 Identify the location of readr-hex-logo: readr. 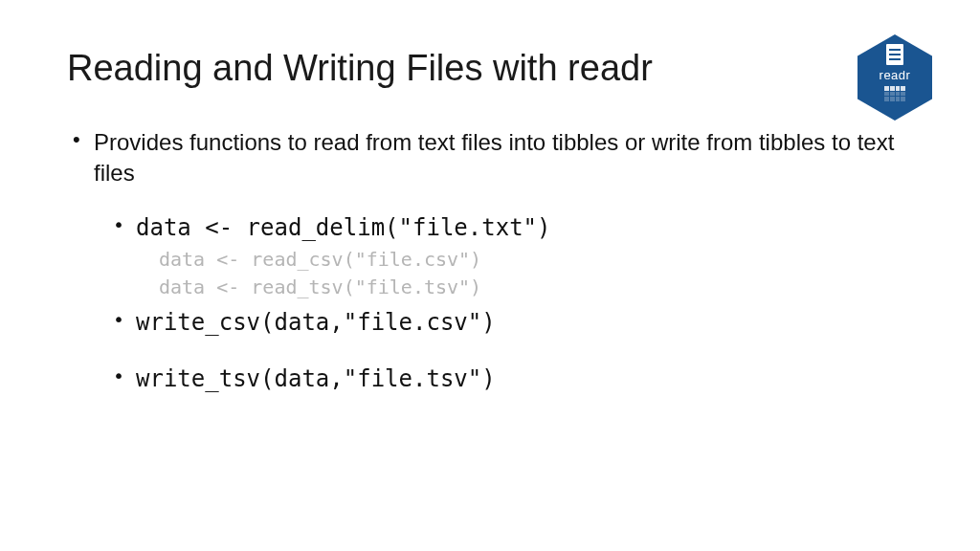
(895, 77).